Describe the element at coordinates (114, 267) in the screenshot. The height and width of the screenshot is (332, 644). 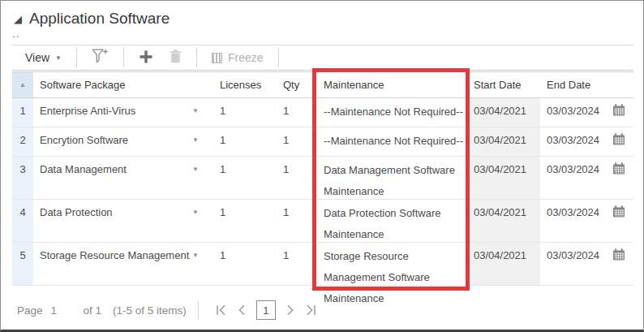
I see `software-package-value: Storage Resource Management` at that location.